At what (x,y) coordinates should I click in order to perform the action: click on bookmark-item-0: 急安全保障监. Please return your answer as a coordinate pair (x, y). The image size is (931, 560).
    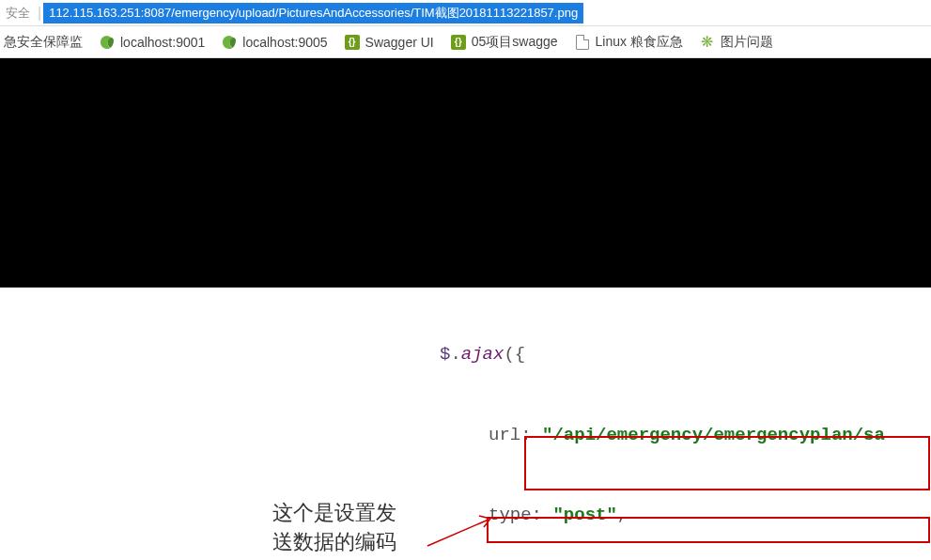
    Looking at the image, I should click on (43, 42).